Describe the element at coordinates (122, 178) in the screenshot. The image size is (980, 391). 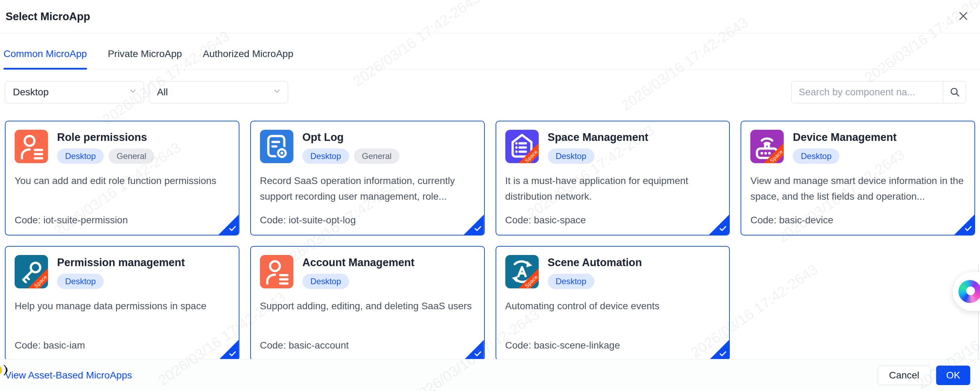
I see `microapp-card: Role permissions DesktopGeneral You can …` at that location.